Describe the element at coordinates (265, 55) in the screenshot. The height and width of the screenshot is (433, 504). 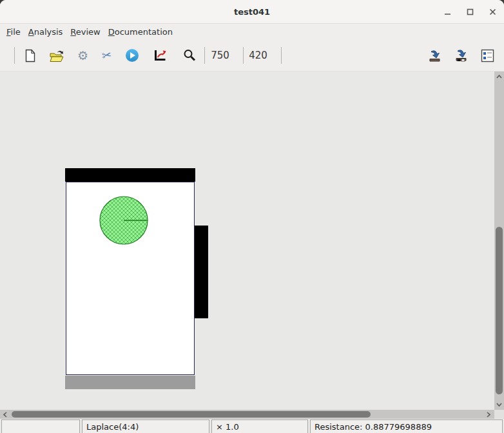
I see `height-field: 420` at that location.